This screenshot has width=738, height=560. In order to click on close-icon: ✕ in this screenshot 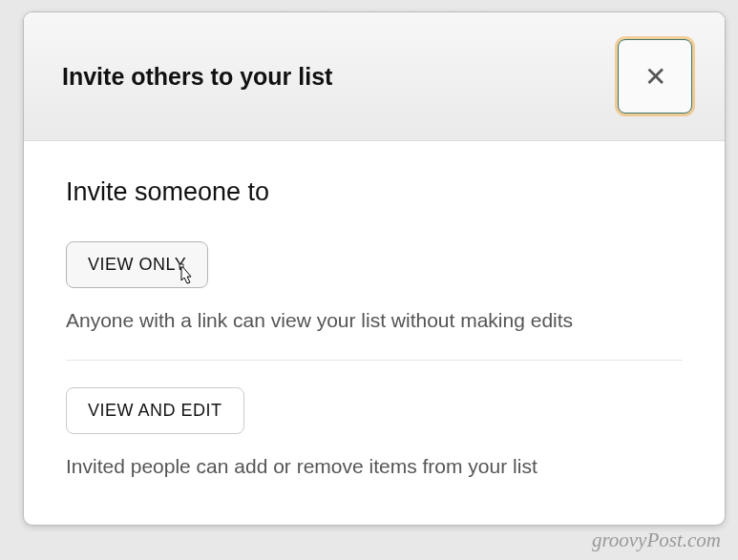, I will do `click(655, 76)`.